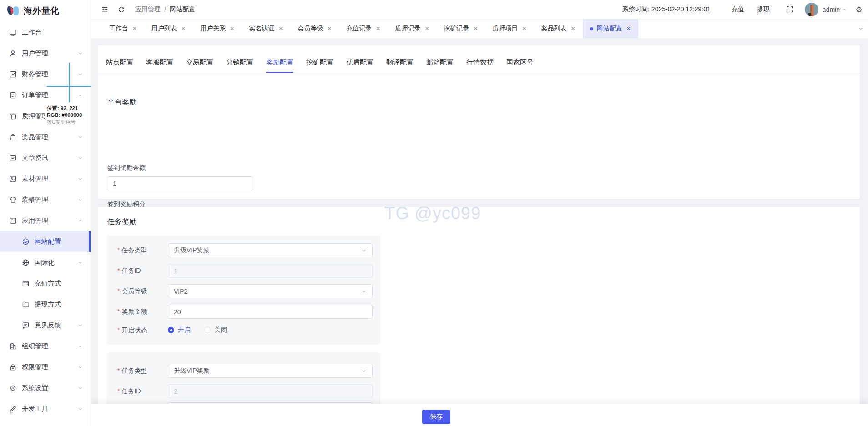 This screenshot has height=426, width=868. What do you see at coordinates (45, 241) in the screenshot?
I see `sidebar-item-site-config: 网站配置` at bounding box center [45, 241].